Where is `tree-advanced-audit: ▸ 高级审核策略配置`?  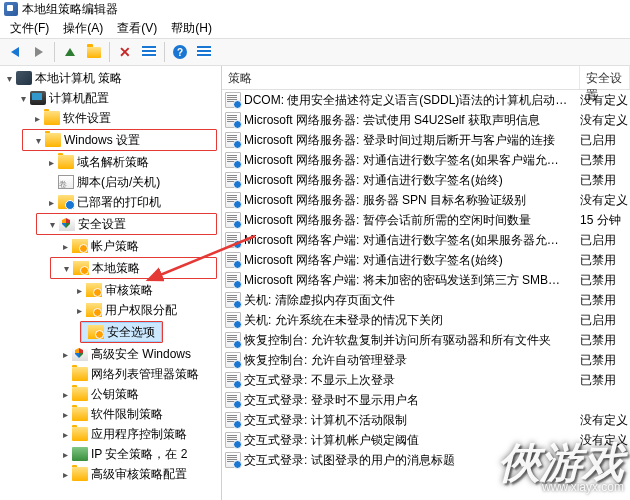
tree-advanced-audit: ▸ 高级审核策略配置 is located at coordinates (110, 474).